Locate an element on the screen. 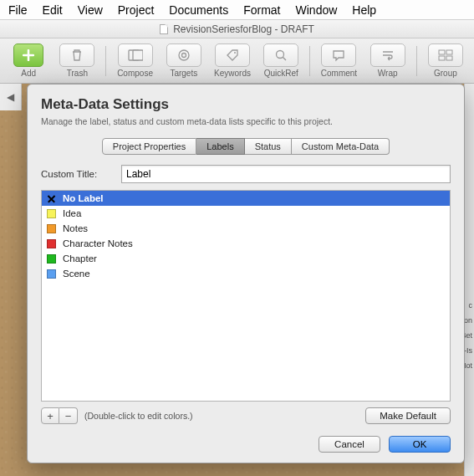 The height and width of the screenshot is (476, 474). quickref-icon is located at coordinates (281, 55).